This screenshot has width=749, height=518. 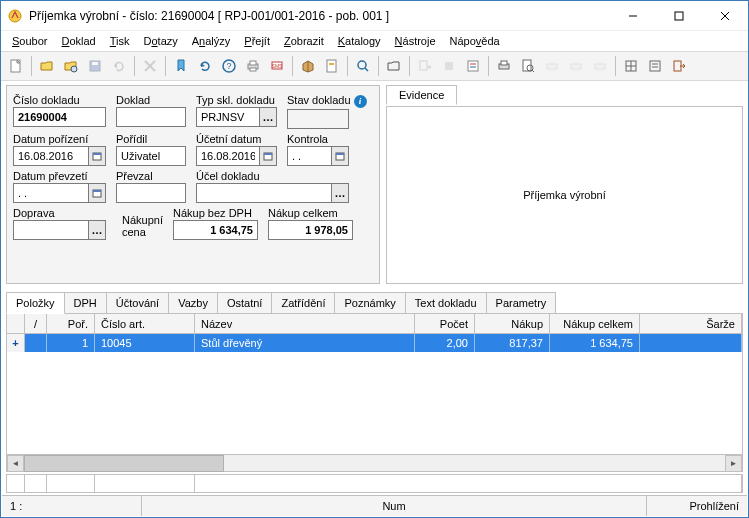 I want to click on print-icon, so click(x=253, y=66).